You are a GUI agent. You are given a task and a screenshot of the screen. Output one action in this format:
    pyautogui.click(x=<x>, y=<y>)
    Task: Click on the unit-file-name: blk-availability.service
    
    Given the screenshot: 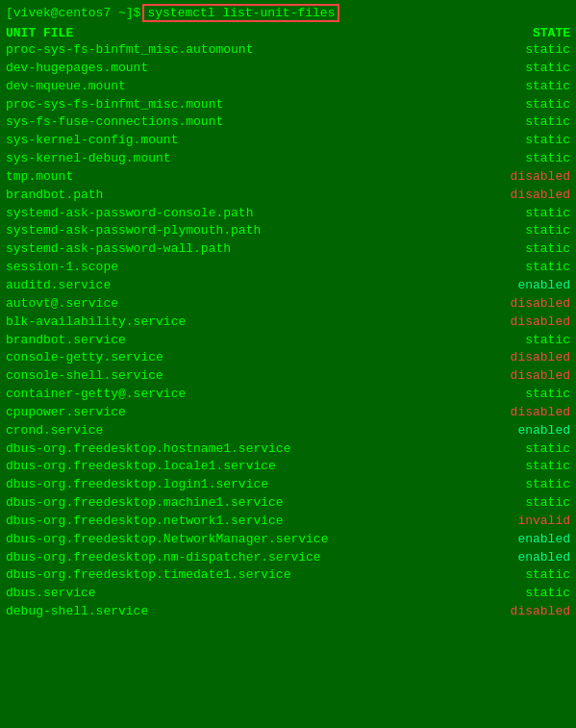 What is the action you would take?
    pyautogui.click(x=96, y=323)
    